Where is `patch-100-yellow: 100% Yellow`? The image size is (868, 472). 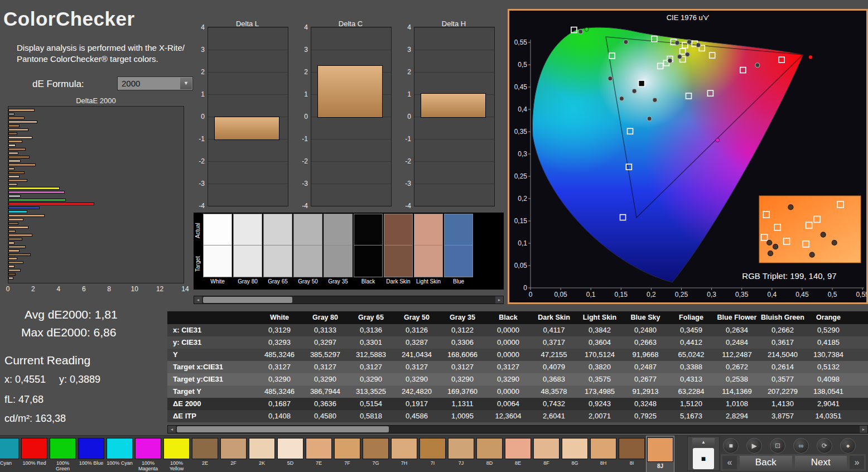 patch-100-yellow: 100% Yellow is located at coordinates (176, 454).